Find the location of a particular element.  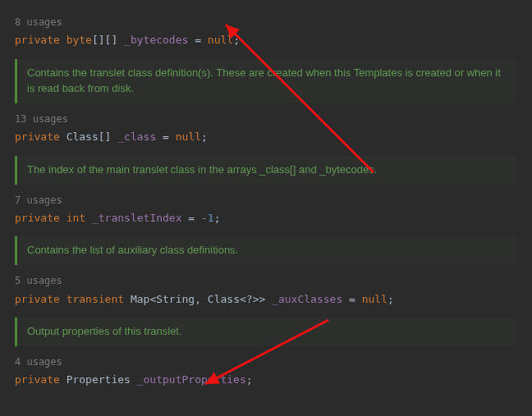

code-token: [] is located at coordinates (108, 136).